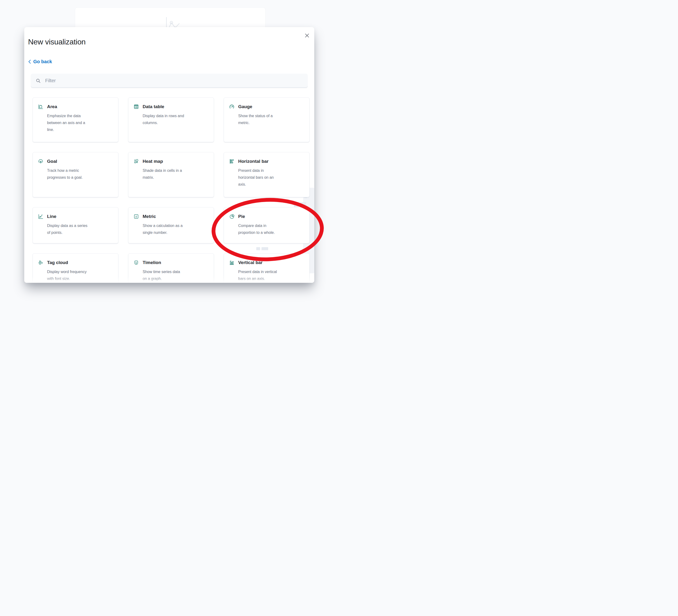  Describe the element at coordinates (65, 169) in the screenshot. I see `vis-card-text: GoalTrack how a metric progresses to a g…` at that location.